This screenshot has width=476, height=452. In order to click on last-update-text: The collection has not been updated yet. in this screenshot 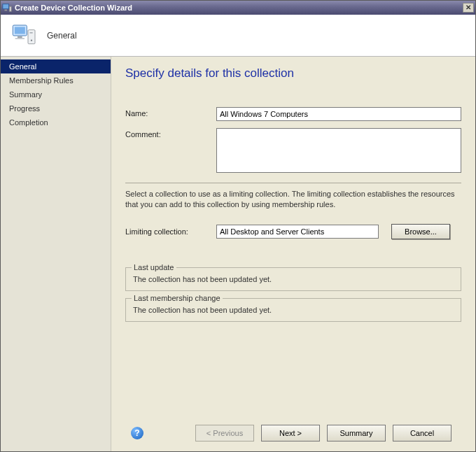, I will do `click(293, 278)`.